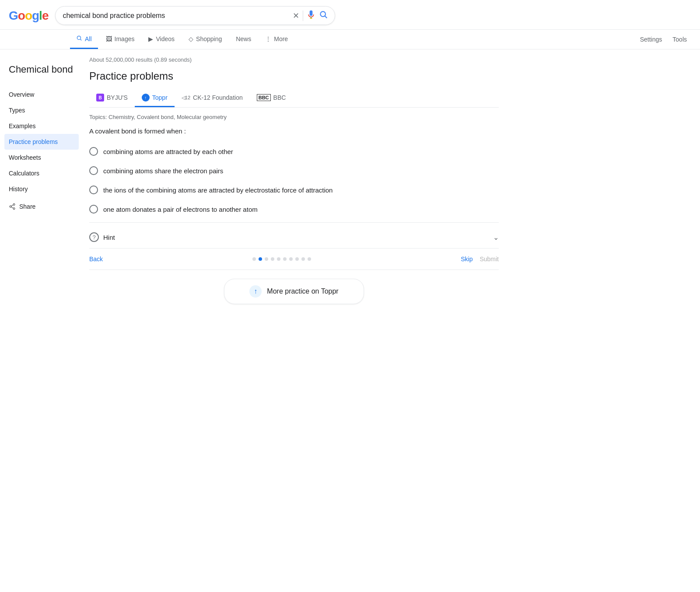 The width and height of the screenshot is (700, 592). What do you see at coordinates (44, 173) in the screenshot?
I see `sidebar-item-calculators: Calculators` at bounding box center [44, 173].